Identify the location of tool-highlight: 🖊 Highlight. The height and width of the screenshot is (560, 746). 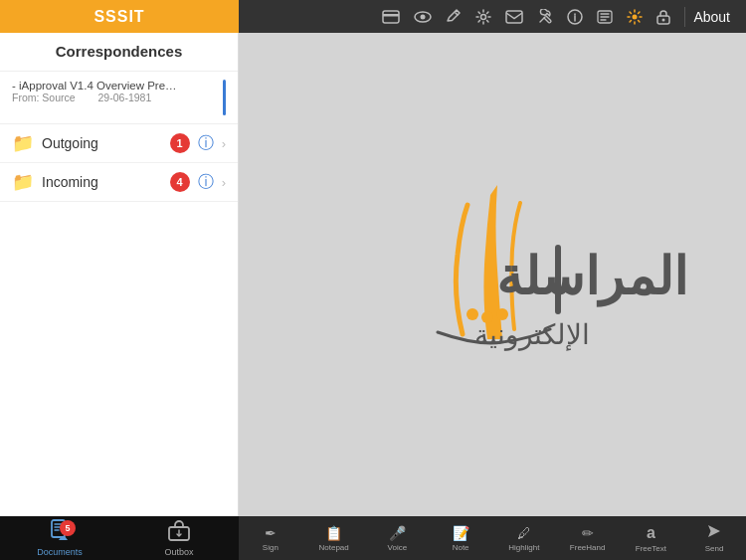
(524, 538).